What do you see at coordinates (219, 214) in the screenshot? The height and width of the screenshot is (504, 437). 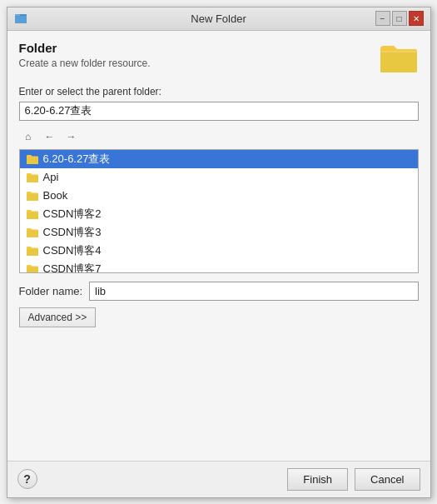 I see `tree-item: CSDN博客2` at bounding box center [219, 214].